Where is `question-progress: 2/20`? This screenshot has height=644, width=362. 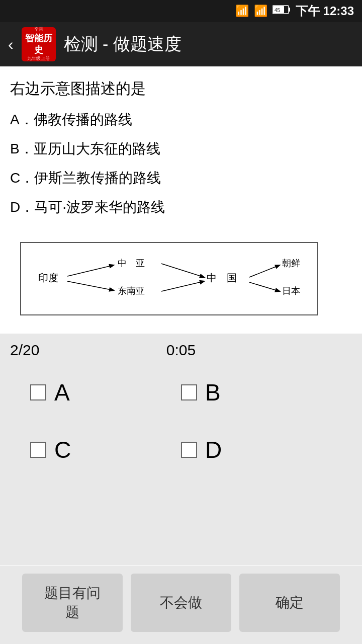
question-progress: 2/20 is located at coordinates (67, 350).